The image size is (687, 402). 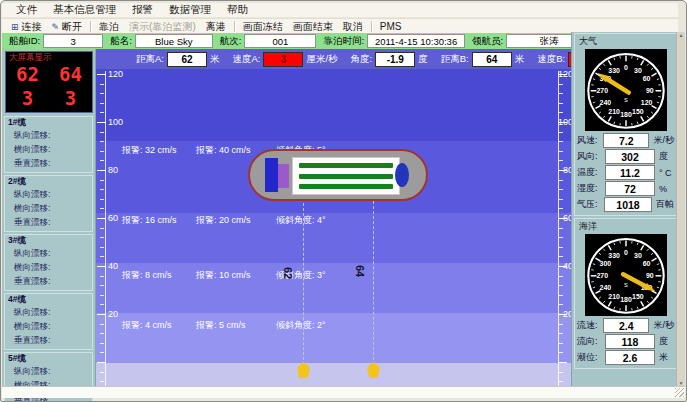 What do you see at coordinates (32, 27) in the screenshot?
I see `toolbar-button-label: 连接` at bounding box center [32, 27].